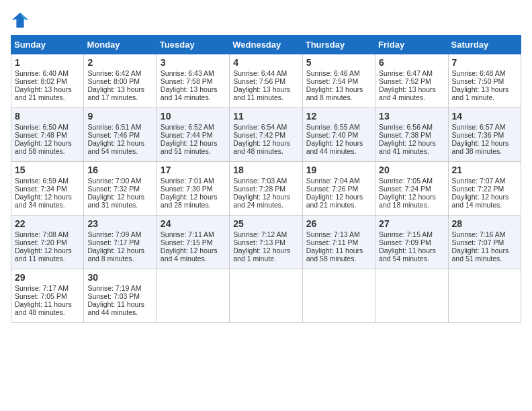  I want to click on day-info-line: Sunrise: 7:19 AM, so click(120, 288).